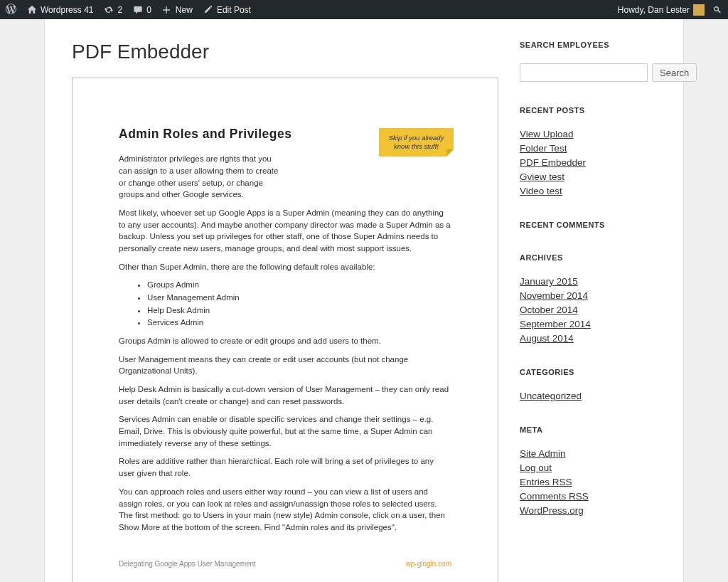 This screenshot has height=582, width=728. What do you see at coordinates (417, 142) in the screenshot?
I see `pdf-sticky-note: Skip if you already know this stuff!` at bounding box center [417, 142].